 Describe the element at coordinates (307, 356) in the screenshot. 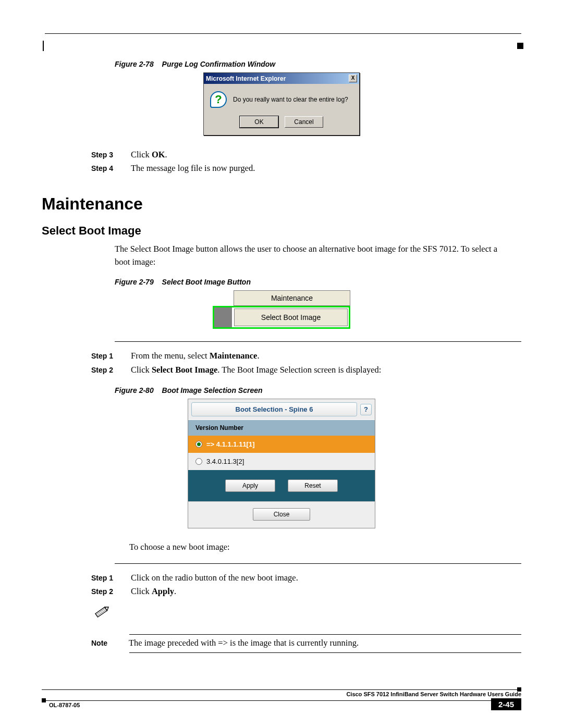

I see `step-b1: Step 1 From the menu, select Maintenance…` at that location.